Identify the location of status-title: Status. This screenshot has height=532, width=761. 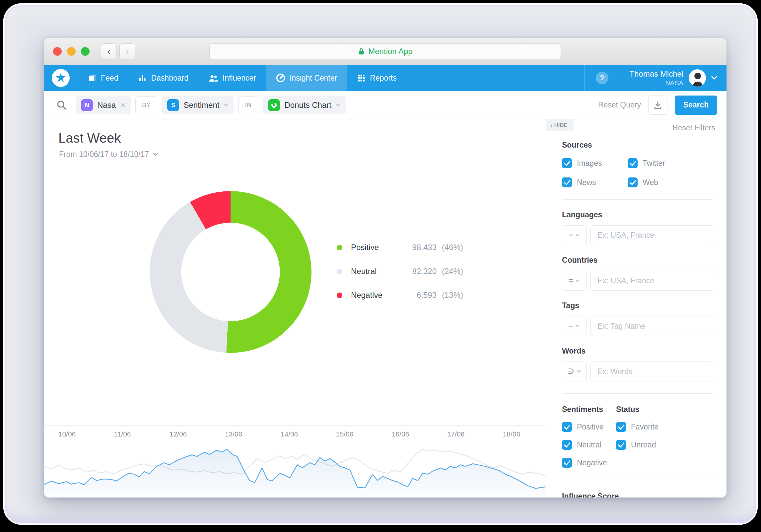
(665, 409).